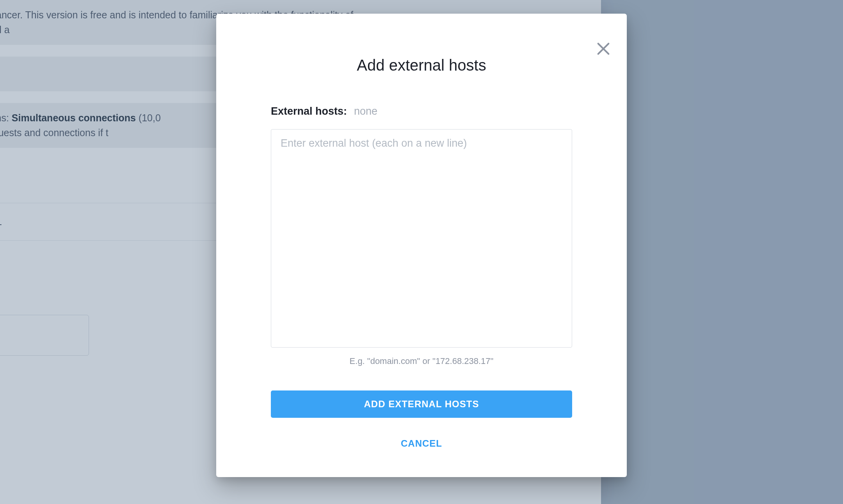 The width and height of the screenshot is (843, 504). Describe the element at coordinates (422, 404) in the screenshot. I see `add-external-hosts-button: ADD EXTERNAL HOSTS` at that location.